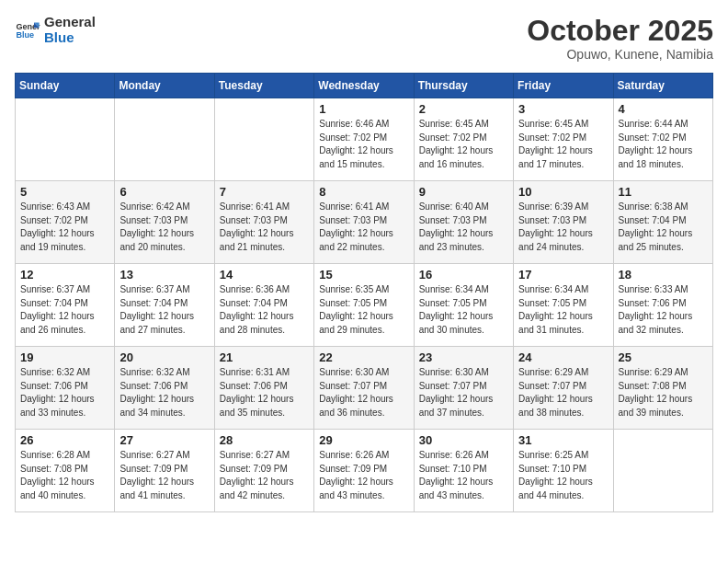 The height and width of the screenshot is (563, 728). I want to click on weekday-header-wednesday: Wednesday, so click(364, 86).